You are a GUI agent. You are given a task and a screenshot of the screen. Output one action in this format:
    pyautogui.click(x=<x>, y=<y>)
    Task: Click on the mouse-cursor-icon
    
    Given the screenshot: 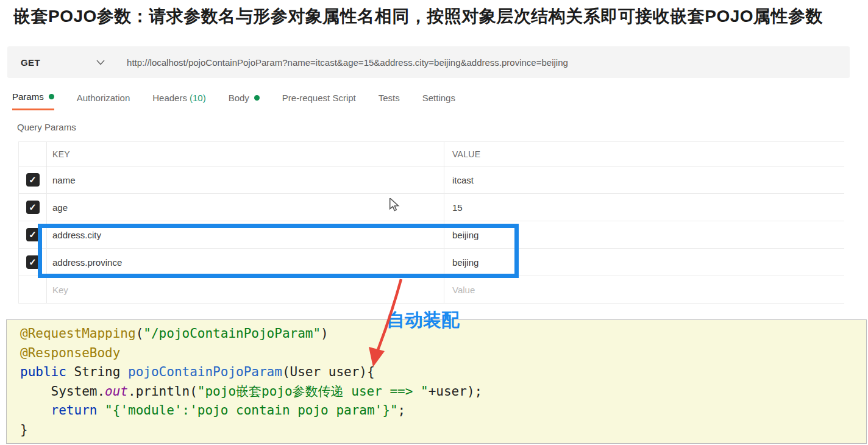 What is the action you would take?
    pyautogui.click(x=394, y=205)
    